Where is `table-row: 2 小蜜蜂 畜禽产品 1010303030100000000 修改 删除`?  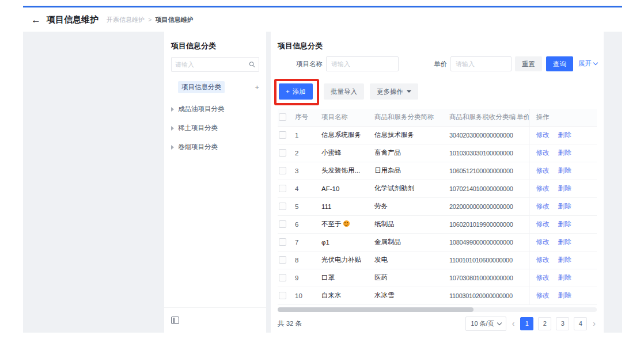
table-row: 2 小蜜蜂 畜禽产品 1010303030100000000 修改 删除 is located at coordinates (437, 153).